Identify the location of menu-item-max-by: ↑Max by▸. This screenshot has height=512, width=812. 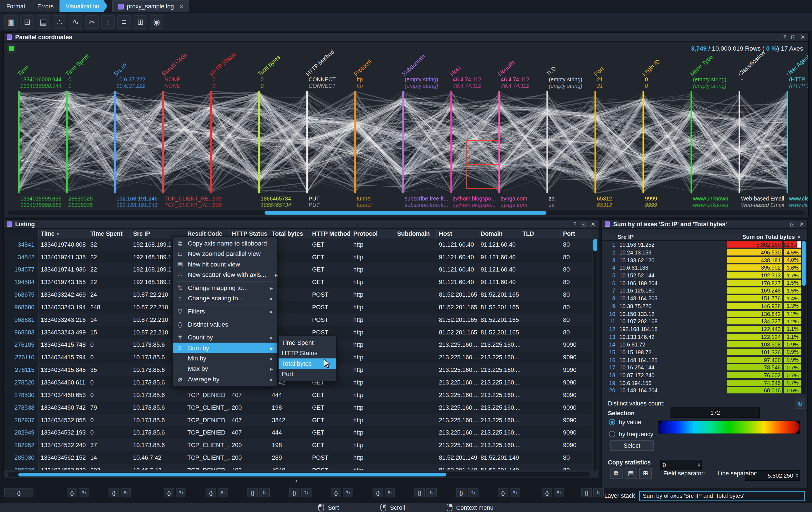
(225, 369).